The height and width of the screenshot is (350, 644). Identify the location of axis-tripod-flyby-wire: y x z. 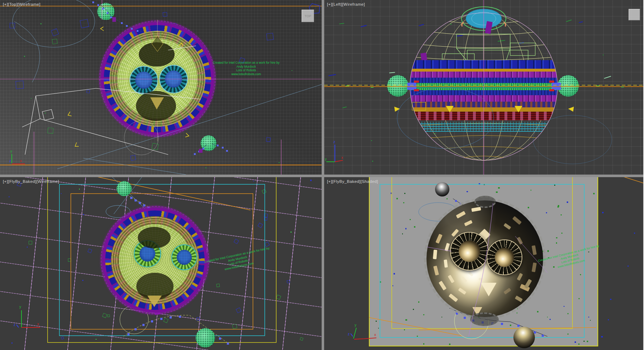
(27, 316).